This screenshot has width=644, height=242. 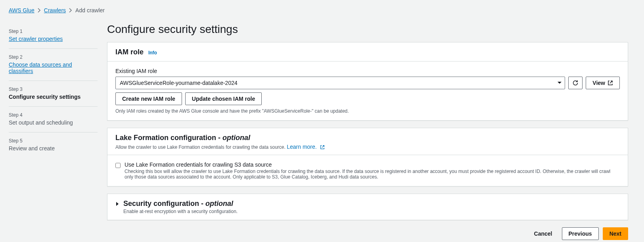 What do you see at coordinates (372, 165) in the screenshot?
I see `use-lake-formation-label: Use Lake Formation credentials for crawl…` at bounding box center [372, 165].